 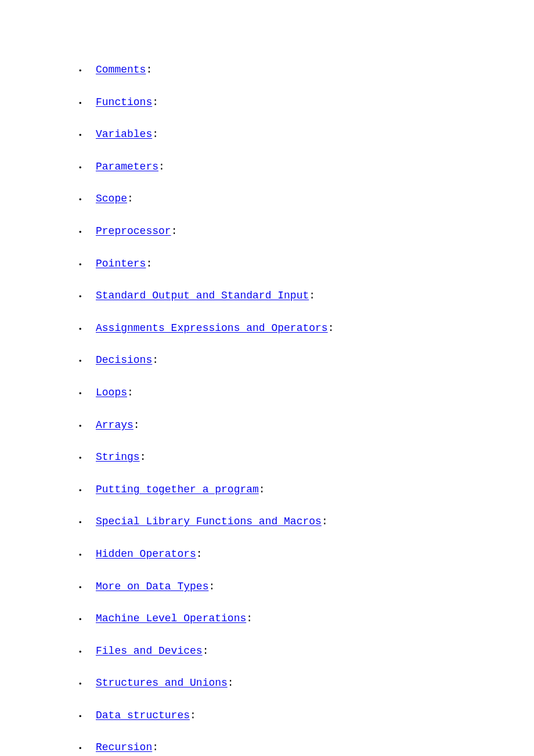 What do you see at coordinates (315, 361) in the screenshot?
I see `list-item: Decisions:` at bounding box center [315, 361].